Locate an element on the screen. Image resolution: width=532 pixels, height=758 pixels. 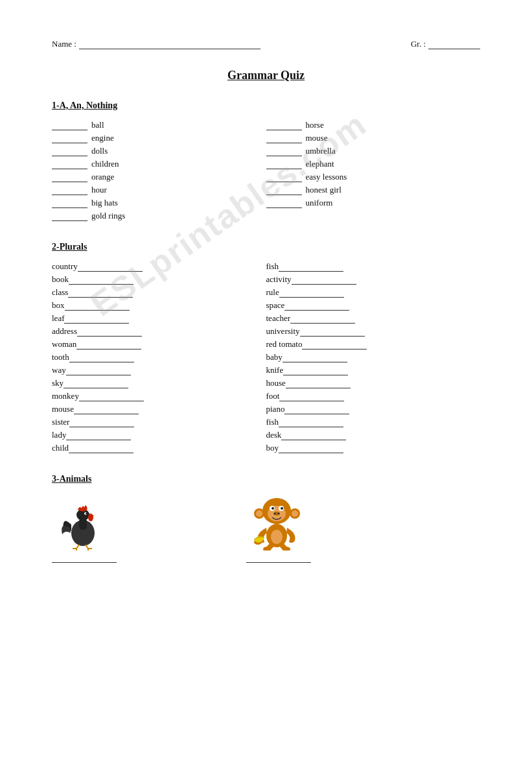
article-word: umbrella is located at coordinates (319, 151).